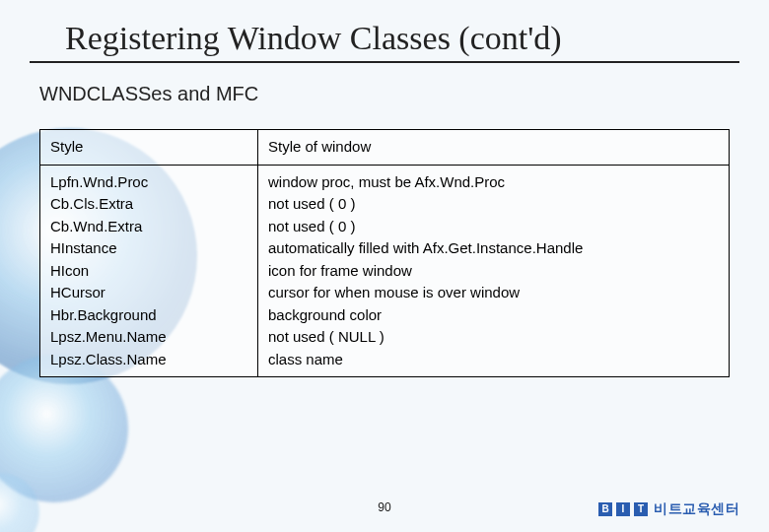  Describe the element at coordinates (384, 148) in the screenshot. I see `table-header-row: Style Style of window` at that location.